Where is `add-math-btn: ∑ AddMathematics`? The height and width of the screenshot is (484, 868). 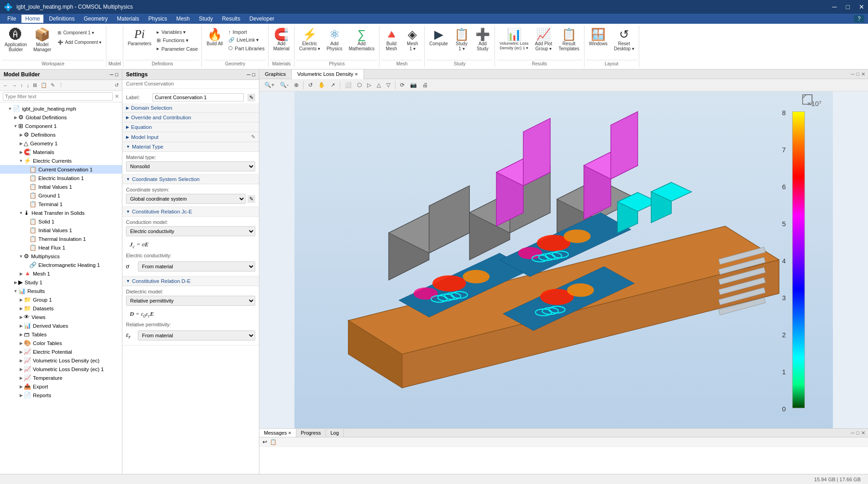
add-math-btn: ∑ AddMathematics is located at coordinates (362, 40).